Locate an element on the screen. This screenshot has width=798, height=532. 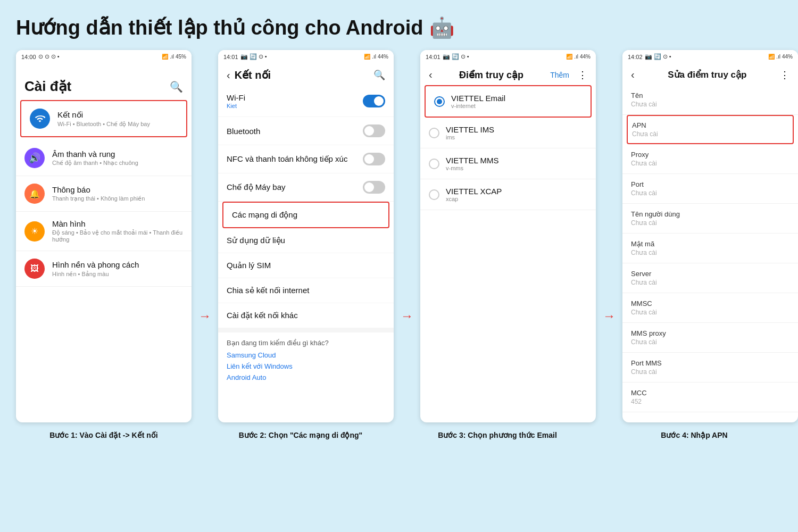
link-android-auto: Android Auto is located at coordinates (306, 378).